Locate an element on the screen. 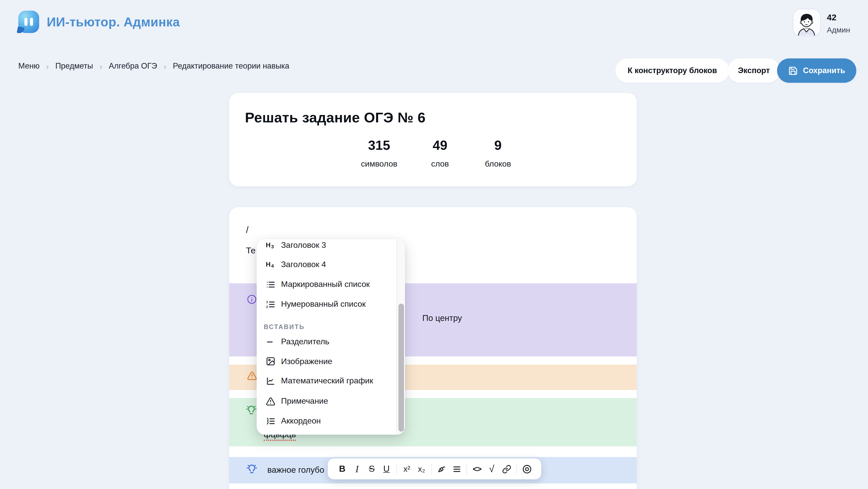 Image resolution: width=868 pixels, height=489 pixels. editor-slash-line: / is located at coordinates (247, 230).